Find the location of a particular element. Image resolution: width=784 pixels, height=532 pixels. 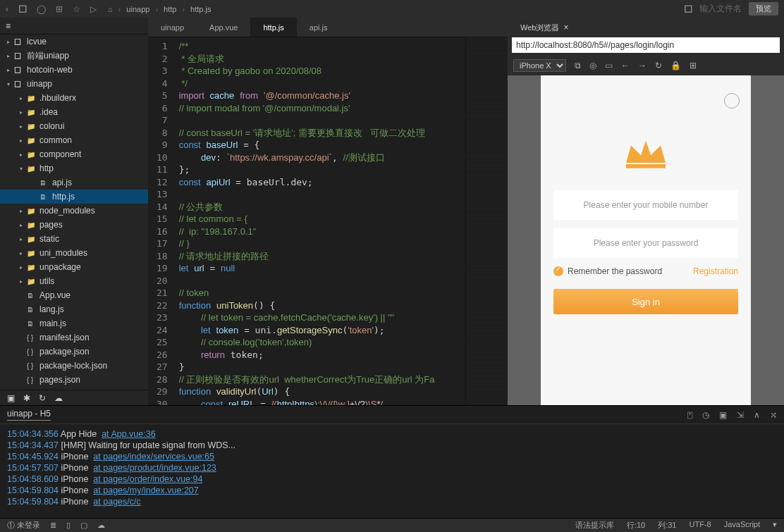

file-row: { }manifest.json is located at coordinates (74, 338).